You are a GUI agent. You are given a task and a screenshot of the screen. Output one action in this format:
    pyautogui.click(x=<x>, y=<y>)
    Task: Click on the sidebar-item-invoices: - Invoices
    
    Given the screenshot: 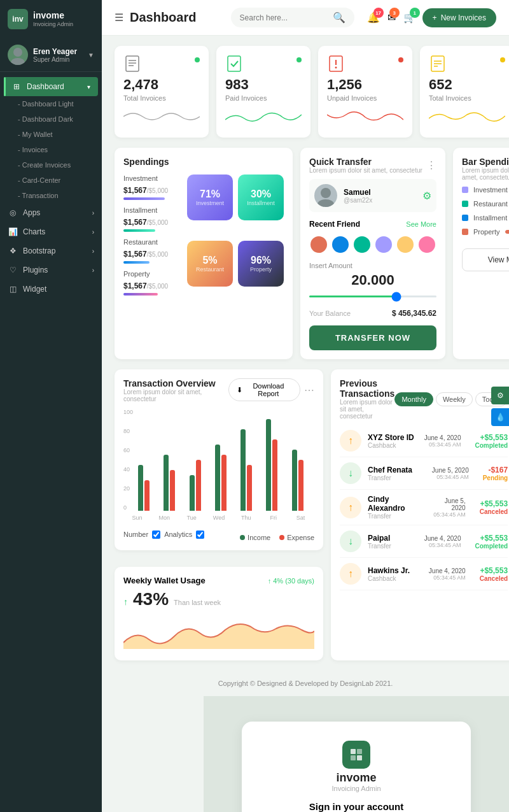 What is the action you would take?
    pyautogui.click(x=51, y=150)
    